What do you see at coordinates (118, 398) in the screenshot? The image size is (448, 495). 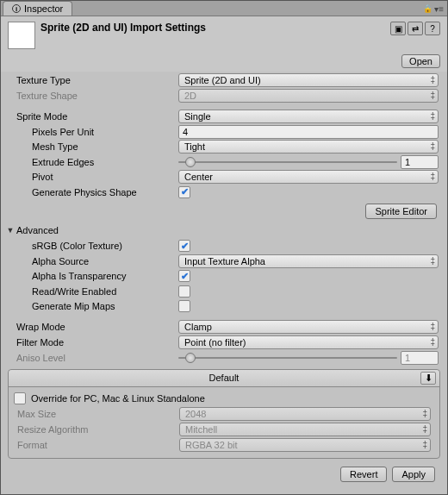 I see `override-label: Override for PC, Mac & Linux Standalone` at bounding box center [118, 398].